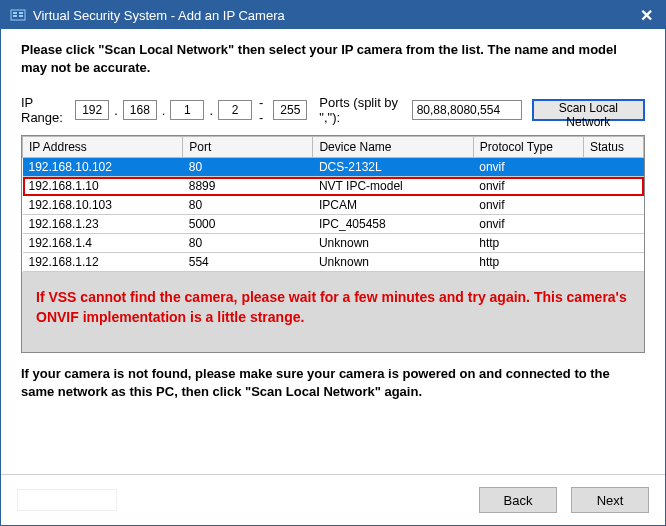 This screenshot has width=666, height=526. Describe the element at coordinates (334, 148) in the screenshot. I see `table-header-row: IP Address Port Device Name Protocol Typ…` at that location.